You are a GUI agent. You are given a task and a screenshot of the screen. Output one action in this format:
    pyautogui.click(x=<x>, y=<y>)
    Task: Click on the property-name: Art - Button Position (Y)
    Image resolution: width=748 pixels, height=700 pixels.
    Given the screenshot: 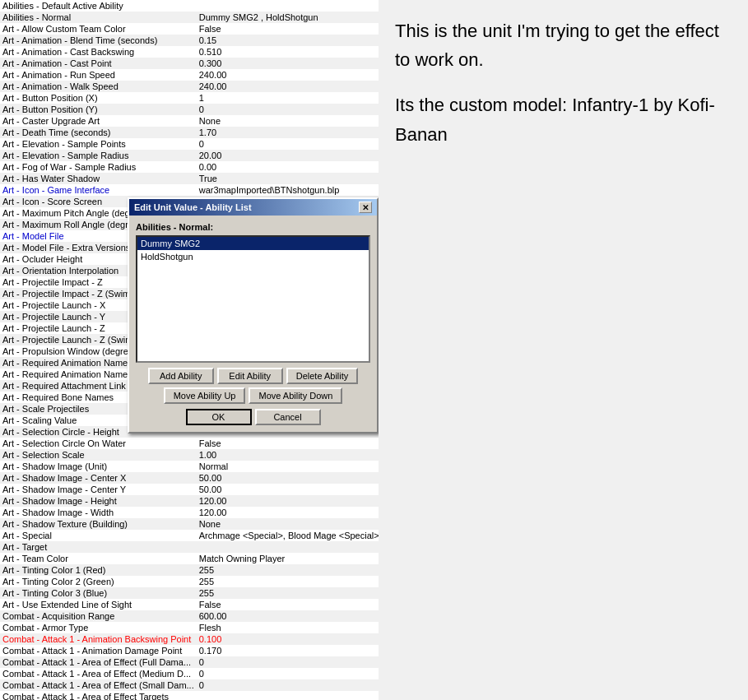 What is the action you would take?
    pyautogui.click(x=99, y=109)
    